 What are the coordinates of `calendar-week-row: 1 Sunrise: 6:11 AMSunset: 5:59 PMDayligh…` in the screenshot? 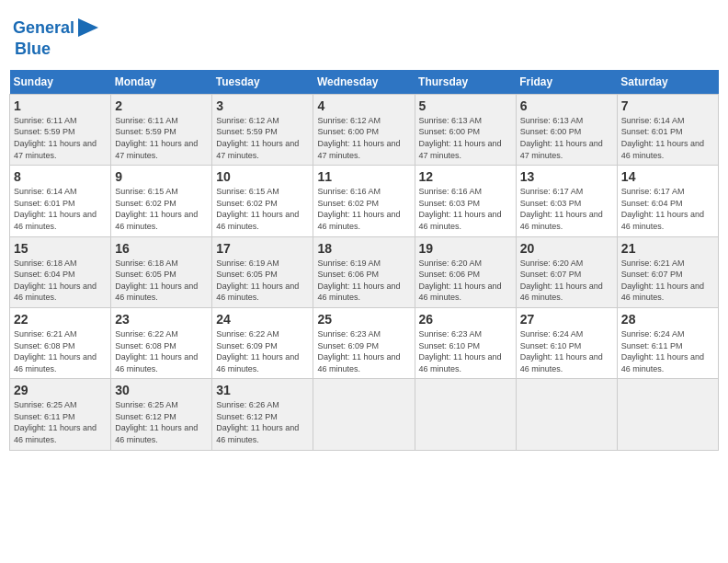 It's located at (364, 129).